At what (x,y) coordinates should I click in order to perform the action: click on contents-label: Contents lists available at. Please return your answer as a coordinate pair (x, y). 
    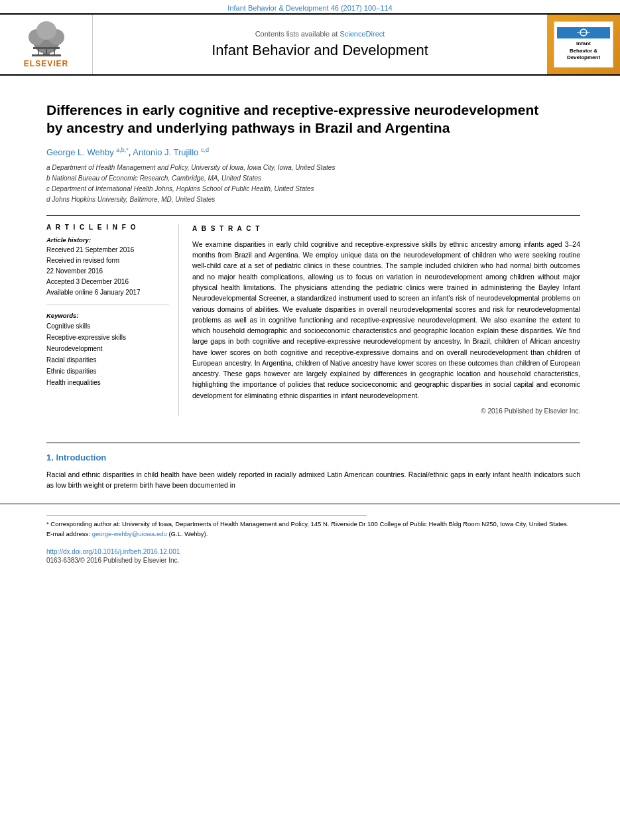
    Looking at the image, I should click on (297, 34).